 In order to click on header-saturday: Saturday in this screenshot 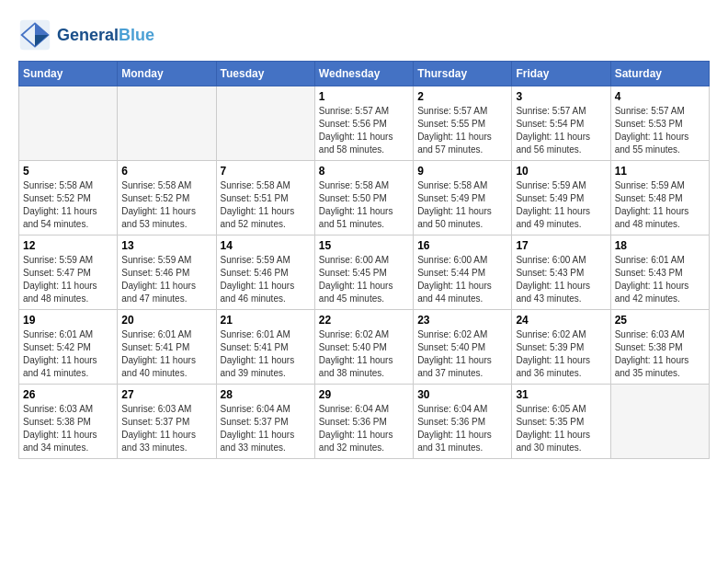, I will do `click(660, 74)`.